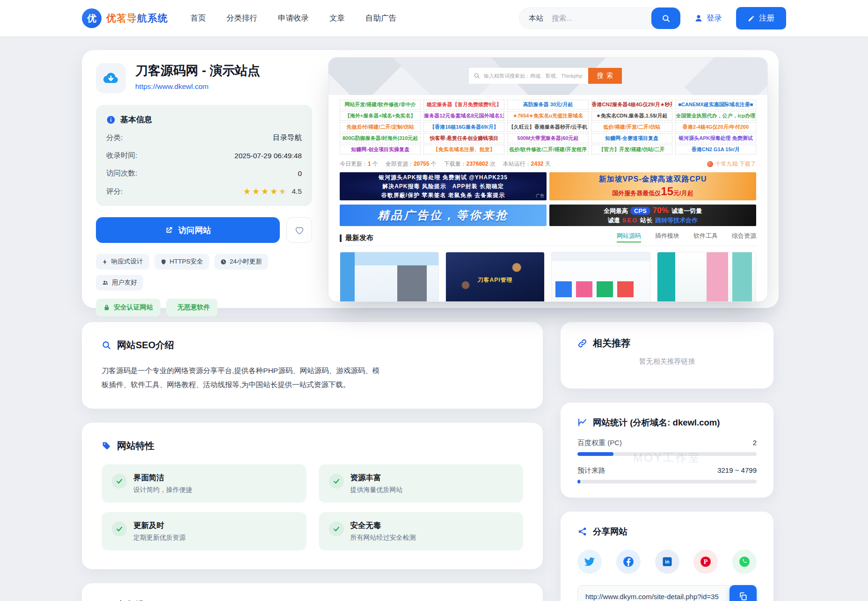 Image resolution: width=868 pixels, height=601 pixels. I want to click on nav-item: 分类排行, so click(242, 18).